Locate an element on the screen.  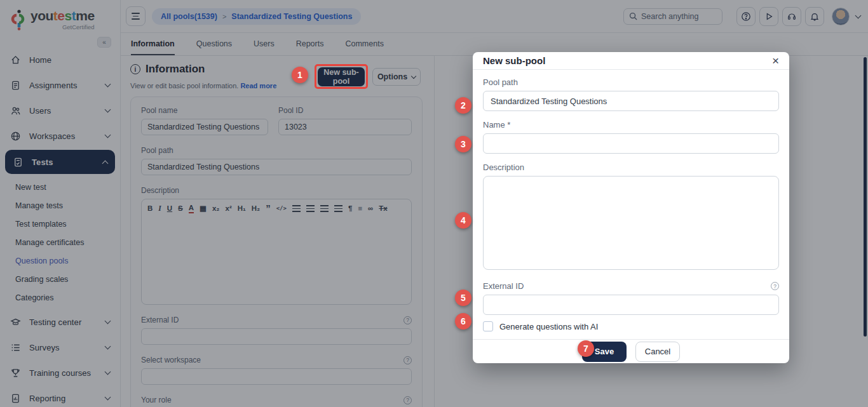
step-badge-6: 6 is located at coordinates (463, 321).